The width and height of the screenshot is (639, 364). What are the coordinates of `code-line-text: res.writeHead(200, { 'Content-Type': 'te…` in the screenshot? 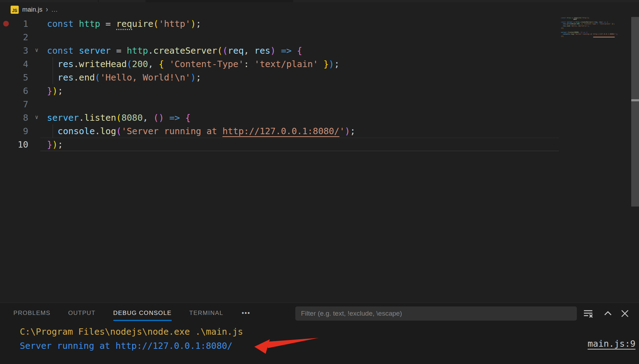 It's located at (193, 64).